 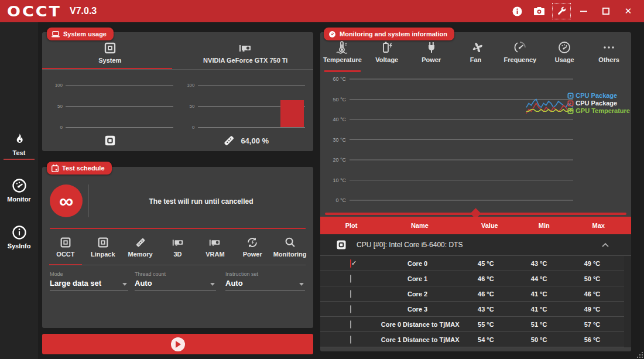 I want to click on tab-nvidia-gtx-750ti: NVIDIA GeForce GTX 750 Ti, so click(x=246, y=55).